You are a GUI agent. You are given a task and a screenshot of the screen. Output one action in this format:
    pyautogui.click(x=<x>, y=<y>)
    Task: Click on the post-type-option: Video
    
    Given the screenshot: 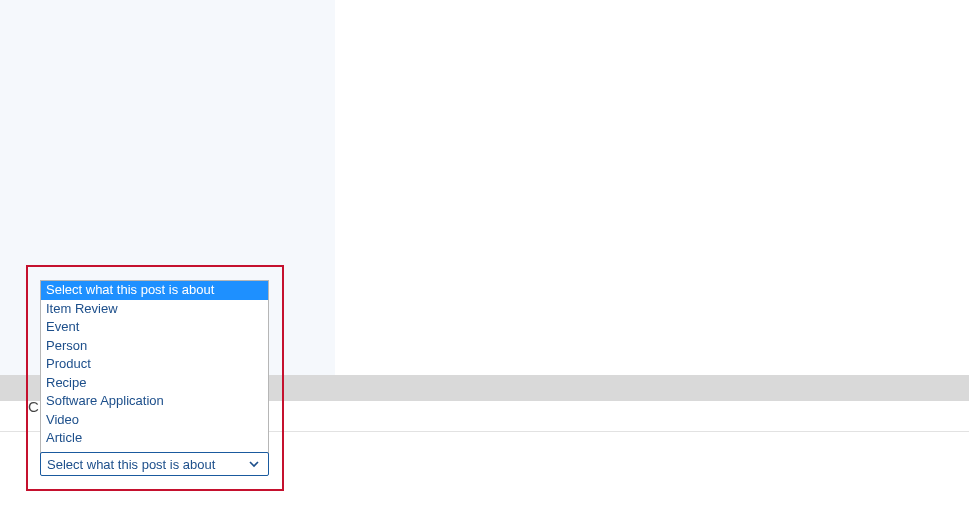 What is the action you would take?
    pyautogui.click(x=154, y=420)
    